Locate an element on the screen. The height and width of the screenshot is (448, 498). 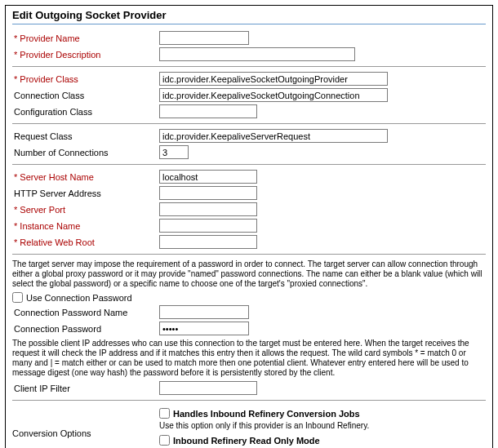
readonly-mode-checkbox is located at coordinates (165, 441).